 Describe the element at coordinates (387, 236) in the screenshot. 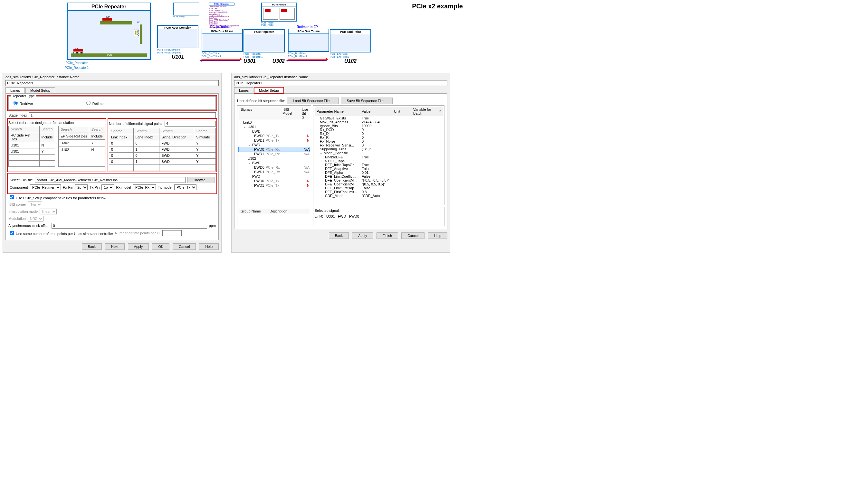

I see `finish-button: Finish` at that location.